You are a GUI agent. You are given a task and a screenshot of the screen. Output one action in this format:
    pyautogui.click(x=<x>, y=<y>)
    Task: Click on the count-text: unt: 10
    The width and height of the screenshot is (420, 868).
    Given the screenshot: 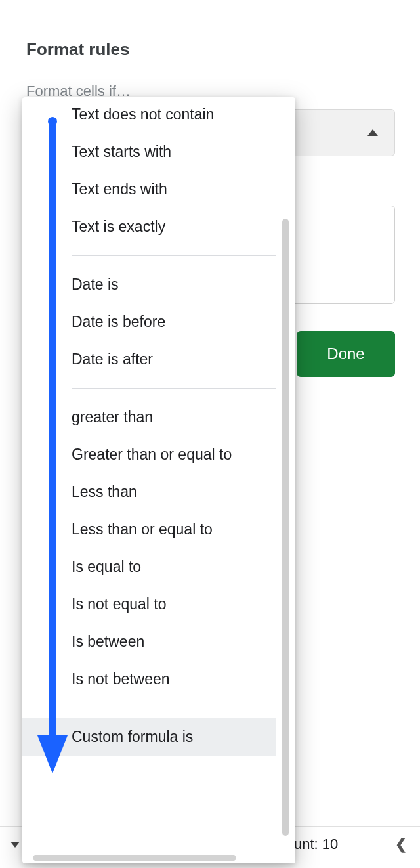 What is the action you would take?
    pyautogui.click(x=316, y=844)
    